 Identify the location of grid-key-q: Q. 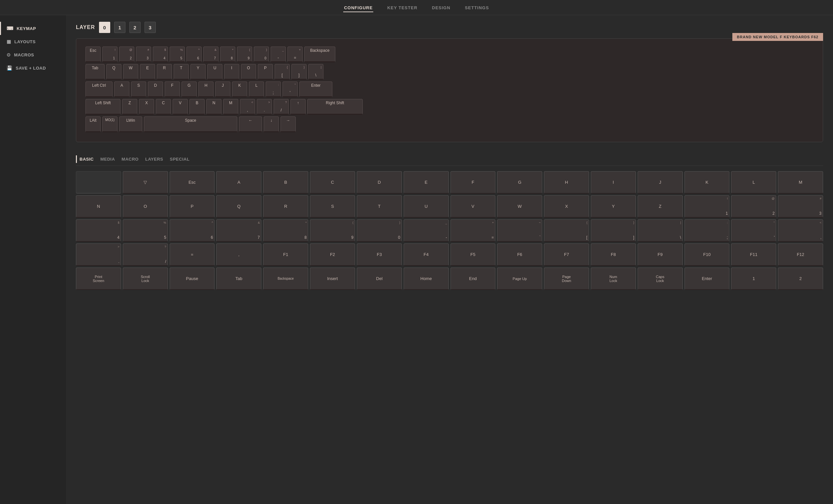
(239, 206).